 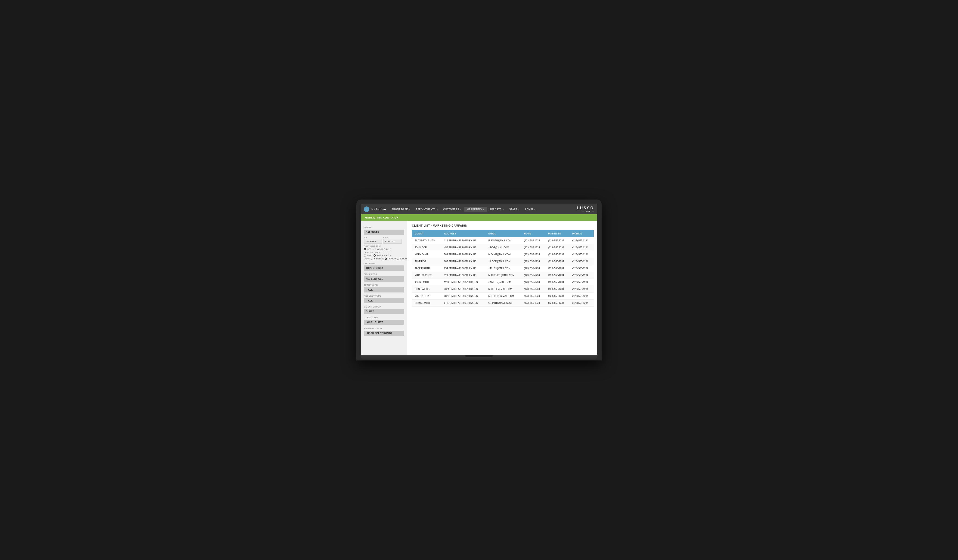 I want to click on to-date-input: 2016-12-02, so click(x=373, y=241).